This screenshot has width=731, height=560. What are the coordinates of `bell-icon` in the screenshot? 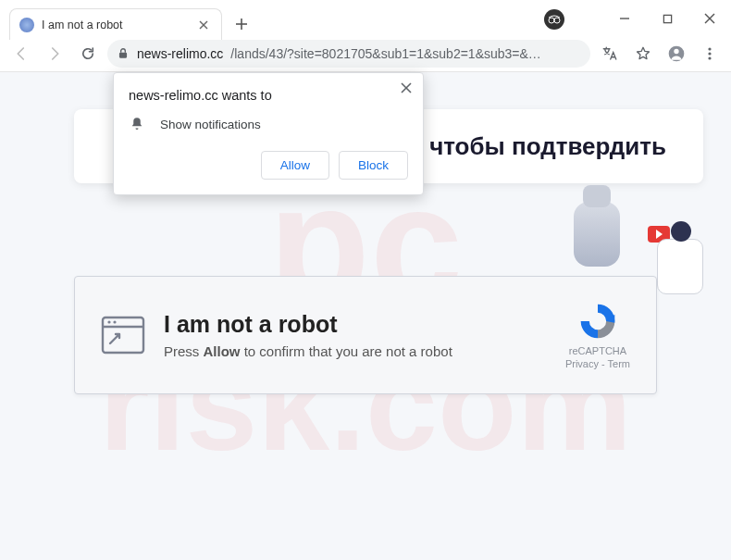 It's located at (137, 124).